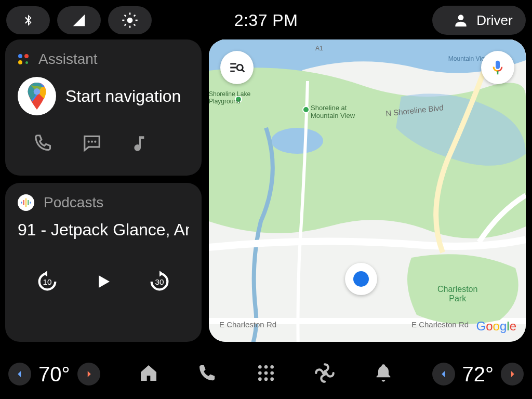 The height and width of the screenshot is (399, 532). What do you see at coordinates (23, 59) in the screenshot?
I see `assistant-icon` at bounding box center [23, 59].